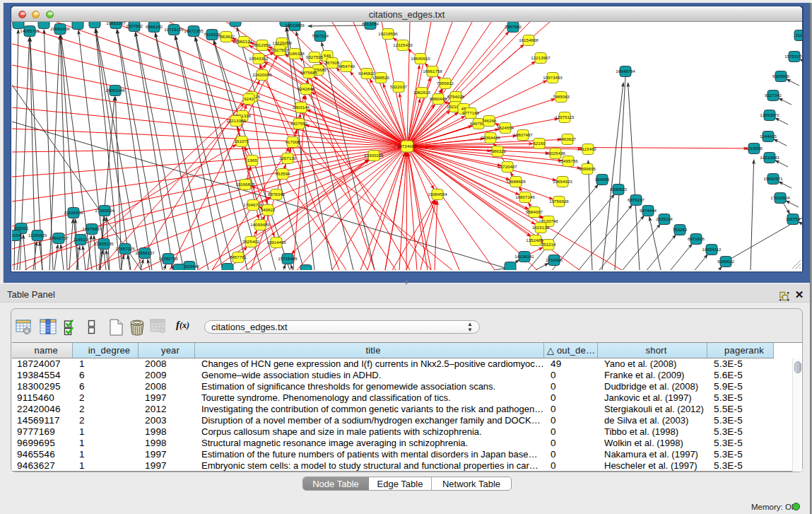 The image size is (812, 514). What do you see at coordinates (548, 245) in the screenshot?
I see `svg-text: 252214` at bounding box center [548, 245].